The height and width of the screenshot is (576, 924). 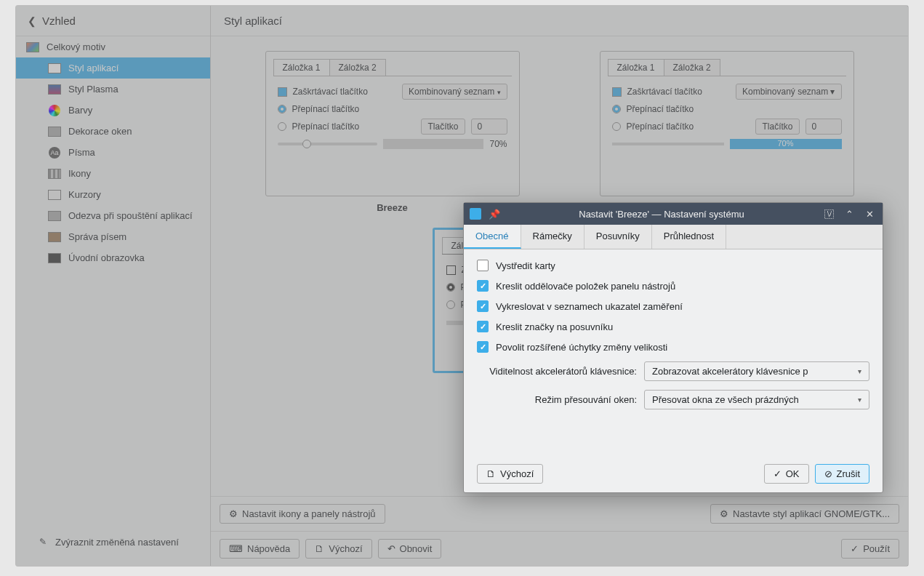 I want to click on option-resize-grips: Povolit rozšířené úchytky změny velikost…, so click(x=673, y=347).